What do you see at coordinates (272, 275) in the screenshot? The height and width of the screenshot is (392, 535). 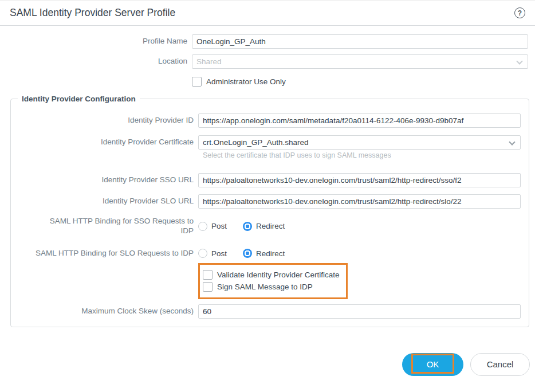 I see `validate-idp-cert-row: Validate Identity Provider Certificate` at bounding box center [272, 275].